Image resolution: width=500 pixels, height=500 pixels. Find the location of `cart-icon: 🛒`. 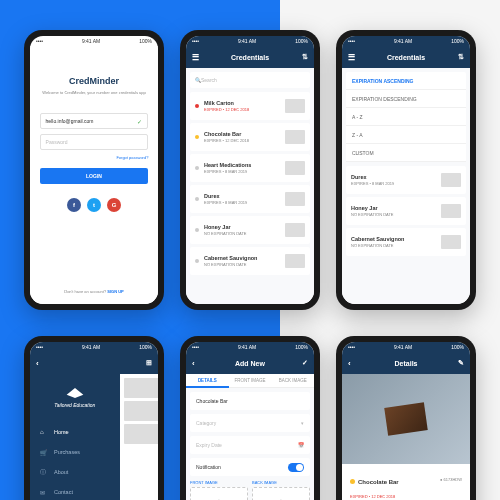

cart-icon: 🛒 is located at coordinates (44, 452).